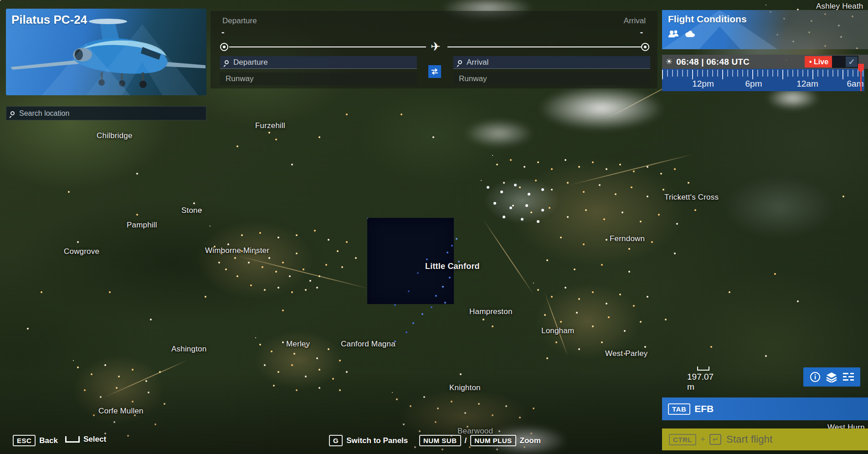 Image resolution: width=868 pixels, height=454 pixels. Describe the element at coordinates (642, 32) in the screenshot. I see `arrival-value: -` at that location.